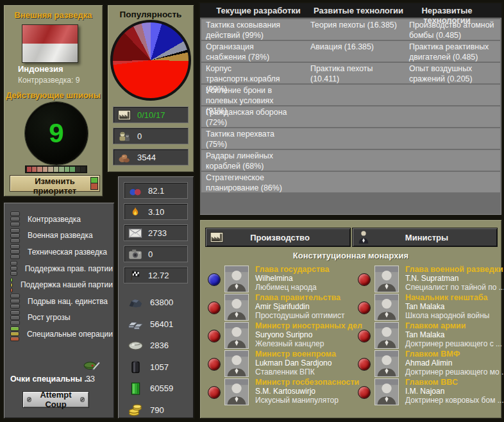  What do you see at coordinates (249, 139) in the screenshot?
I see `tech-item: Тактика перехвата (75%)` at bounding box center [249, 139].